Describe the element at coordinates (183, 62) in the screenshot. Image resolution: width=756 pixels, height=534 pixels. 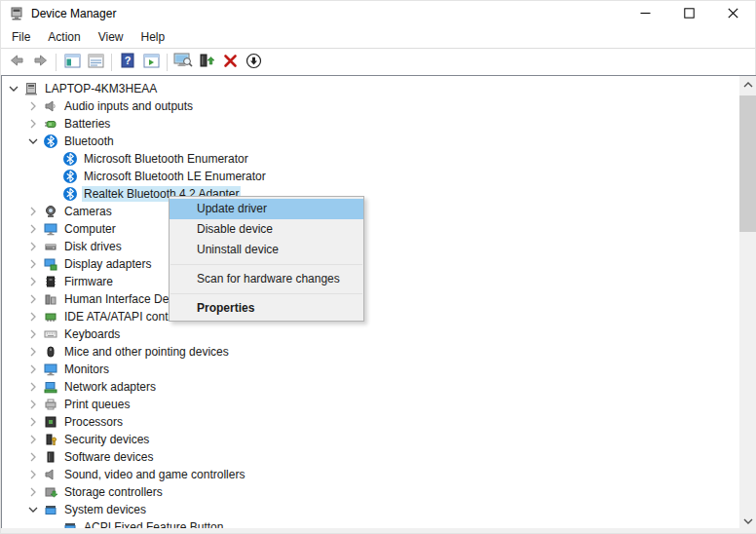
I see `scan-hardware-button` at that location.